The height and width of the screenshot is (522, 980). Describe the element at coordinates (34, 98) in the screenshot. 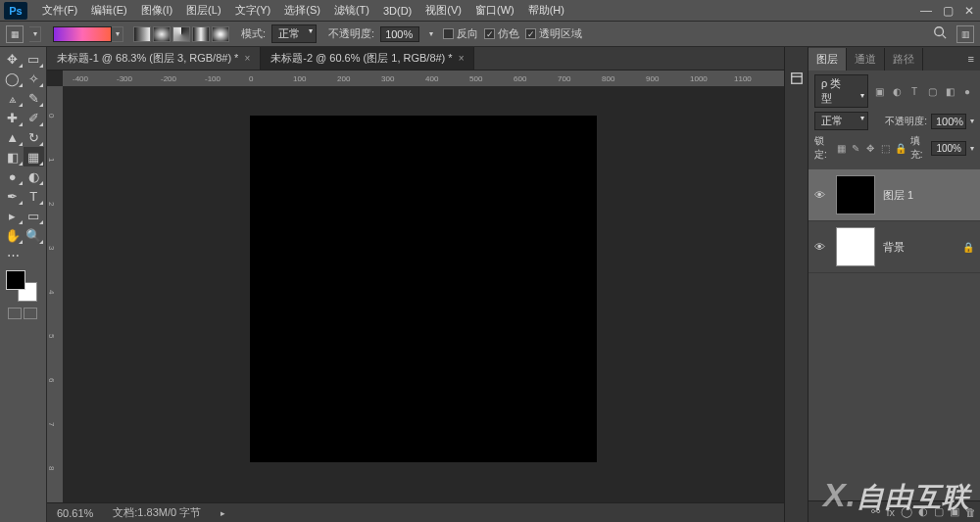

I see `eyedropper-tool: ✎` at that location.